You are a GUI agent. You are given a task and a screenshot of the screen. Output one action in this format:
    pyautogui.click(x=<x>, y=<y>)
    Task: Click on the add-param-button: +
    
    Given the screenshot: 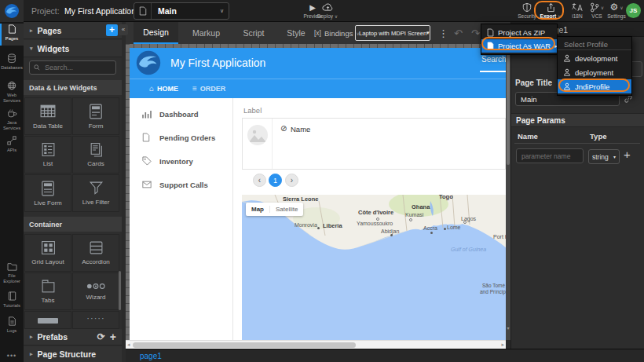 What is the action you would take?
    pyautogui.click(x=627, y=154)
    